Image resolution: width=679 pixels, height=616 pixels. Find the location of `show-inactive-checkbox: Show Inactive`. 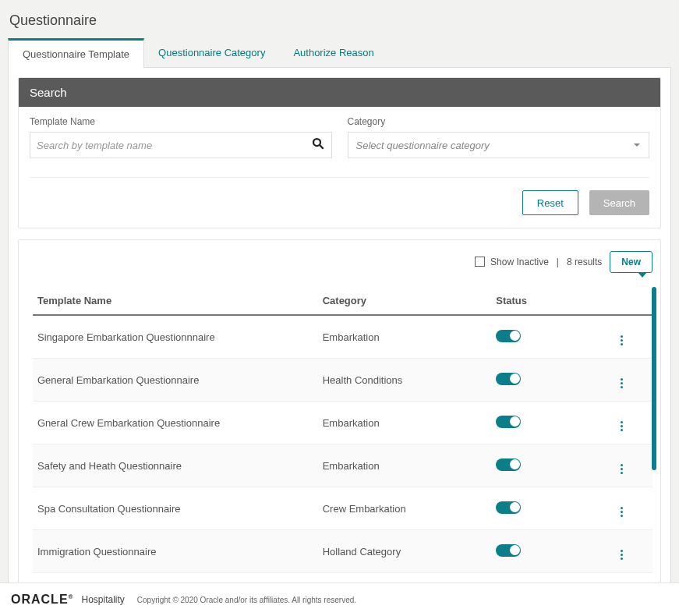

show-inactive-checkbox: Show Inactive is located at coordinates (511, 262).